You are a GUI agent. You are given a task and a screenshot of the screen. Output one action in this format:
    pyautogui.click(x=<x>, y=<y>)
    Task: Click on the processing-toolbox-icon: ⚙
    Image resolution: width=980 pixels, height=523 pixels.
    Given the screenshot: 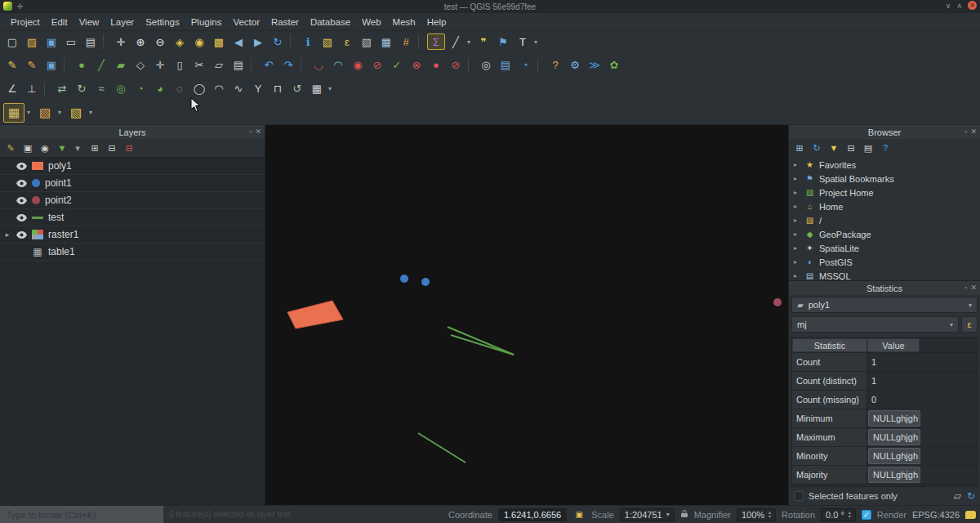 What is the action you would take?
    pyautogui.click(x=575, y=65)
    